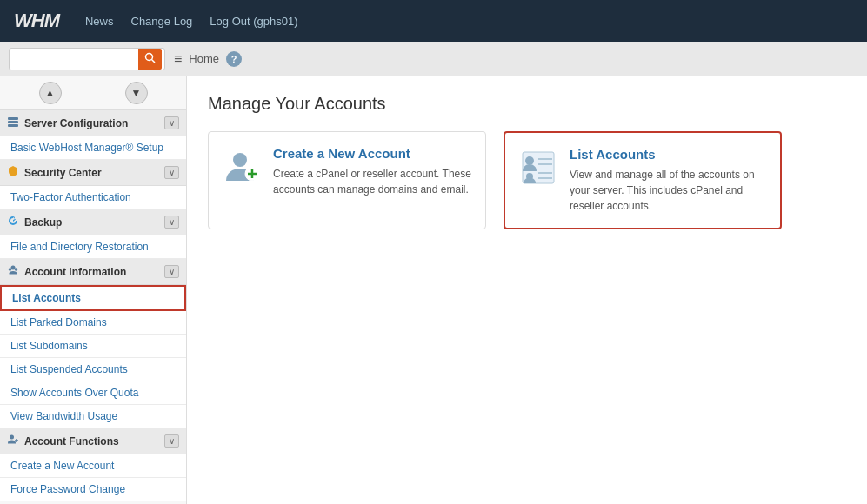 The image size is (867, 504). Describe the element at coordinates (94, 173) in the screenshot. I see `security-center-label: Security Center` at that location.